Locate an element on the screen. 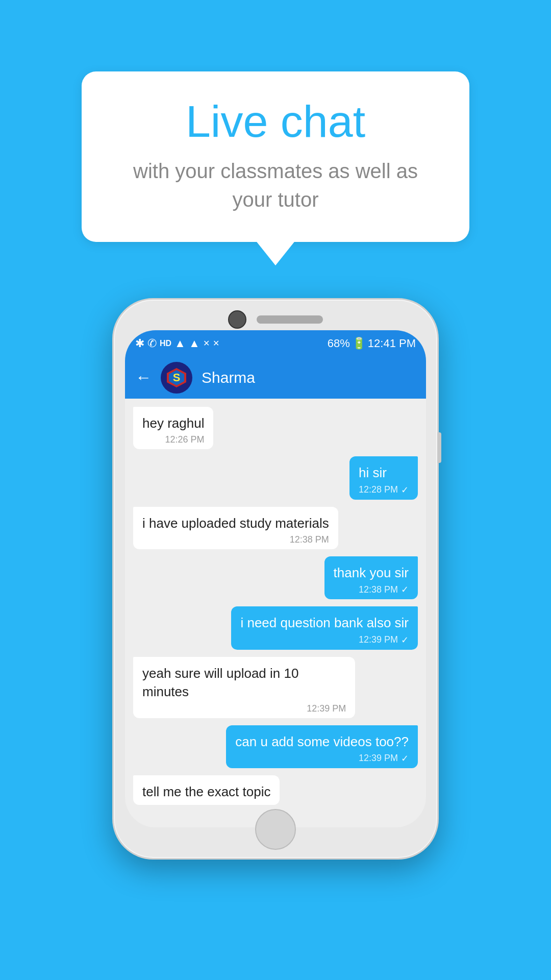 Image resolution: width=551 pixels, height=980 pixels. message-row: hi sir 12:28 PM ✓ is located at coordinates (276, 478).